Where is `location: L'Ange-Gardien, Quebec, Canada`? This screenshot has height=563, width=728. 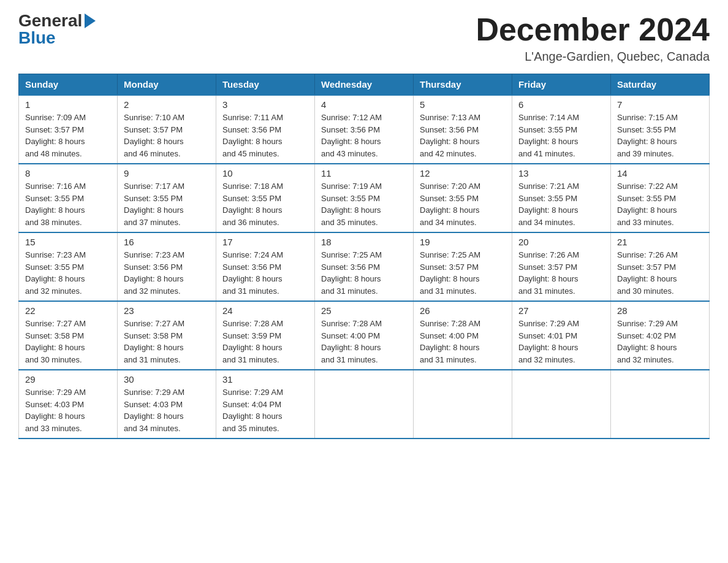 location: L'Ange-Gardien, Quebec, Canada is located at coordinates (593, 56).